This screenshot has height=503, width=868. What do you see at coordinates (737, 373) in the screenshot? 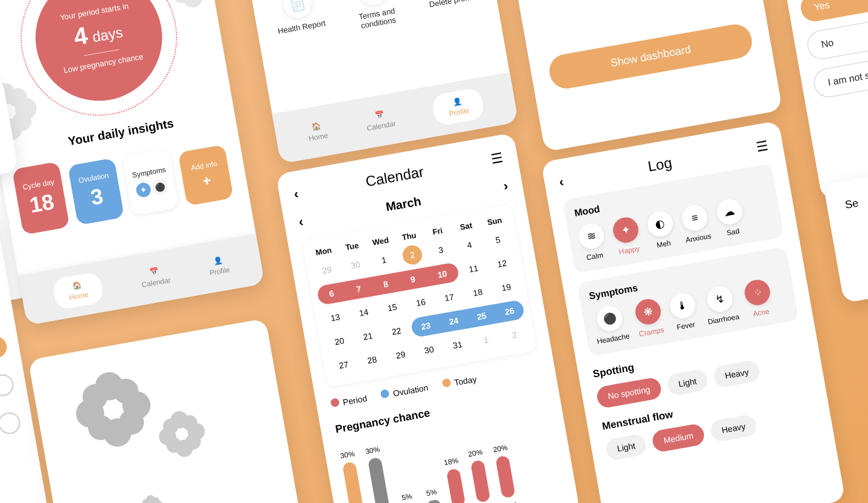
I see `spotting-option: Heavy` at bounding box center [737, 373].